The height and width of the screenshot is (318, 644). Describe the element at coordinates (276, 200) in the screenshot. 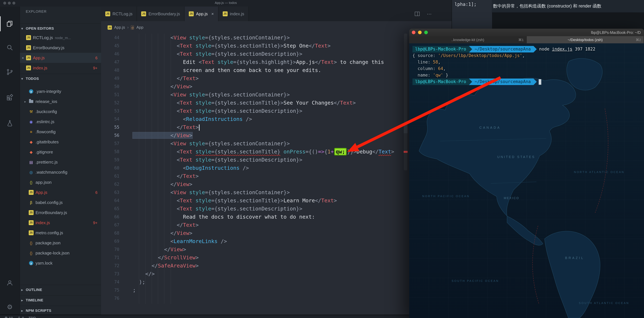

I see `code-line: 64 <Text style={styles.sectionTitle}>Lea…` at that location.